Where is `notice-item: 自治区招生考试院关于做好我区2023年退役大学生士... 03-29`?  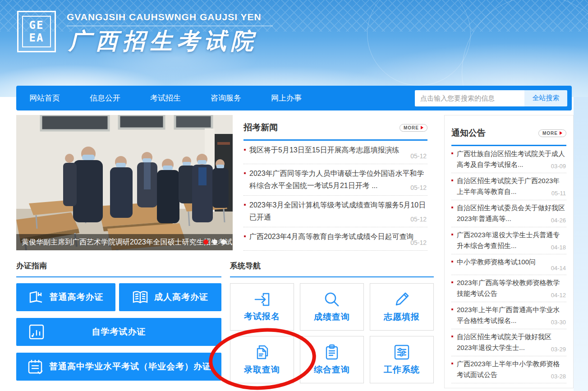
notice-item: 自治区招生考试院关于做好我区2023年退役大学生士... 03-29 is located at coordinates (509, 343).